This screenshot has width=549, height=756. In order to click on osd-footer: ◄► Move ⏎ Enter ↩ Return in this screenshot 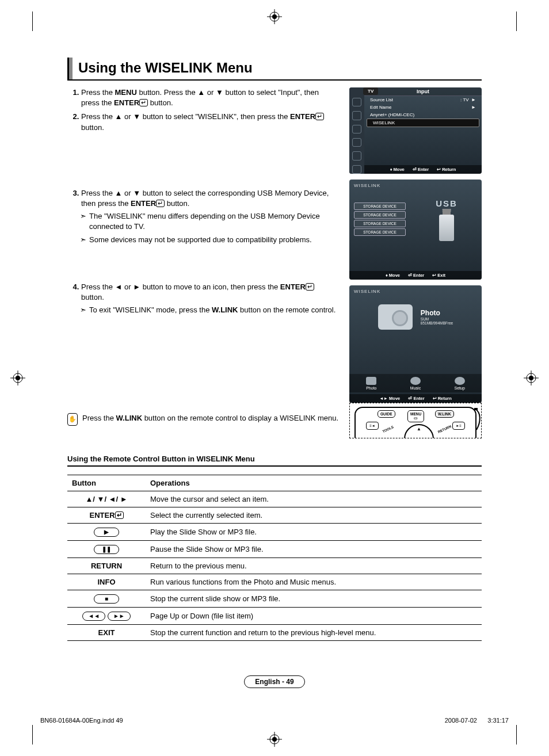, I will do `click(415, 398)`.